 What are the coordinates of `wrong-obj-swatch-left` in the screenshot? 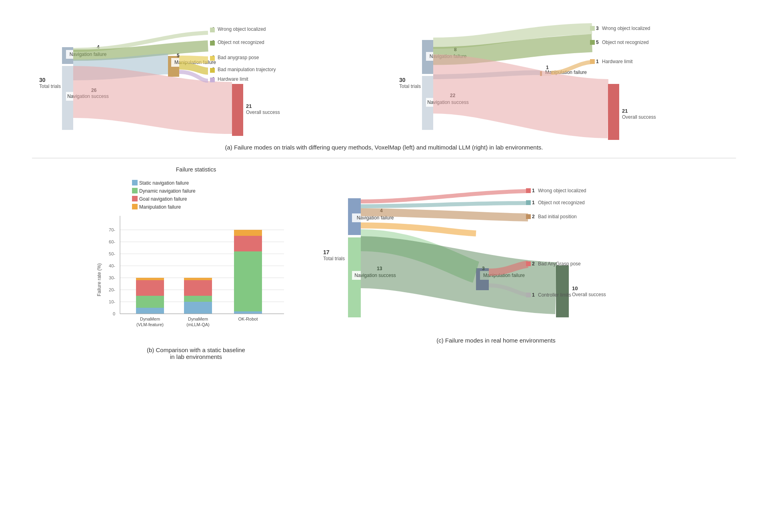 It's located at (212, 30).